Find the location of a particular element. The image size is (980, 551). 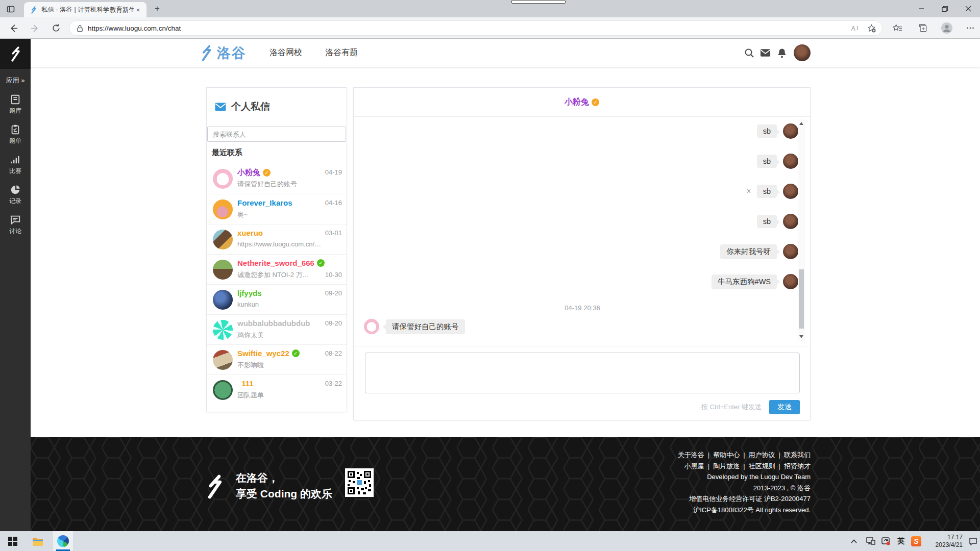

ime-language-indicator: 英 is located at coordinates (901, 541).